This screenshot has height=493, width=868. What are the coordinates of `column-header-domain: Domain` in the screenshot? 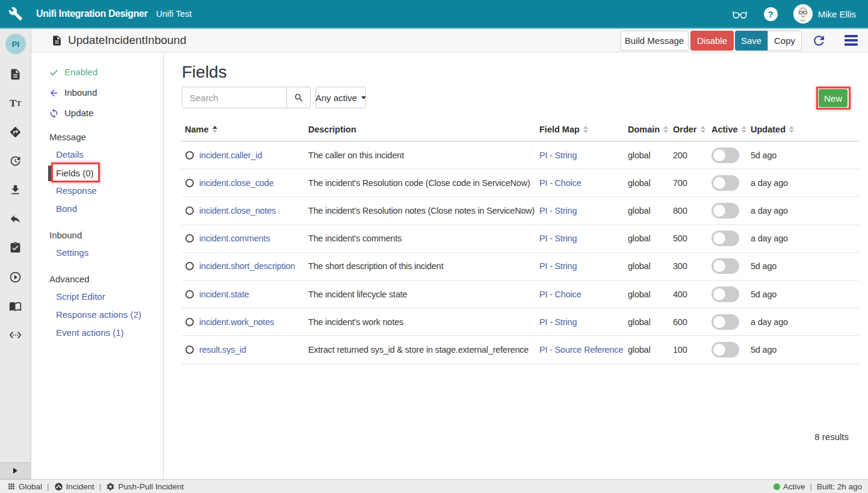 It's located at (650, 129).